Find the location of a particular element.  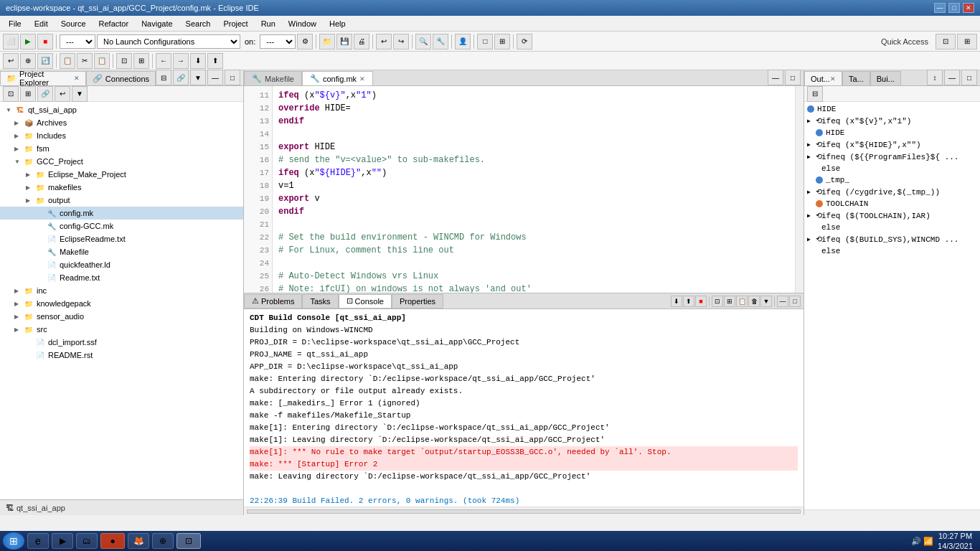

on-combo: --- is located at coordinates (278, 42).